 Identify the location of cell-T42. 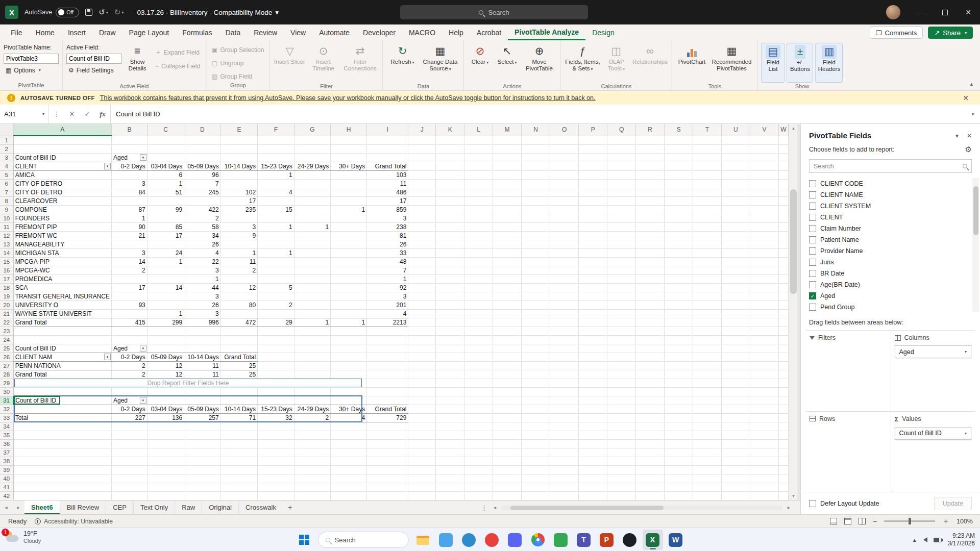
(707, 496).